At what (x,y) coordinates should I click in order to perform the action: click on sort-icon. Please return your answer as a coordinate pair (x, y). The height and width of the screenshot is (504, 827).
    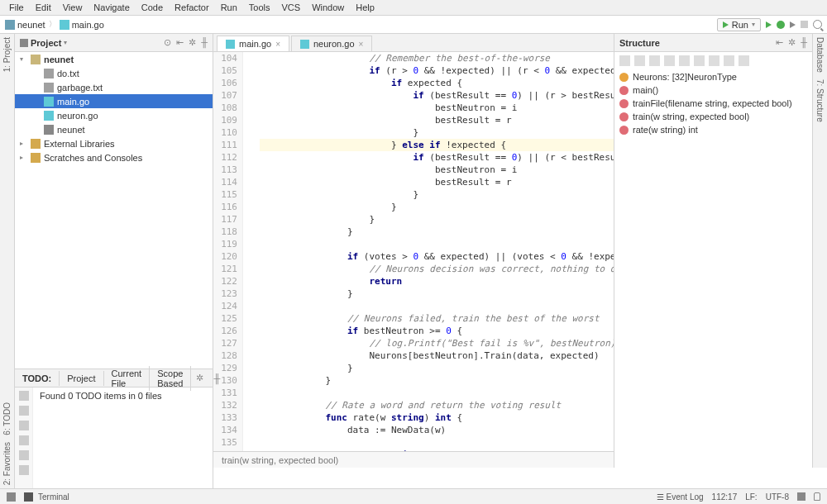
    Looking at the image, I should click on (625, 61).